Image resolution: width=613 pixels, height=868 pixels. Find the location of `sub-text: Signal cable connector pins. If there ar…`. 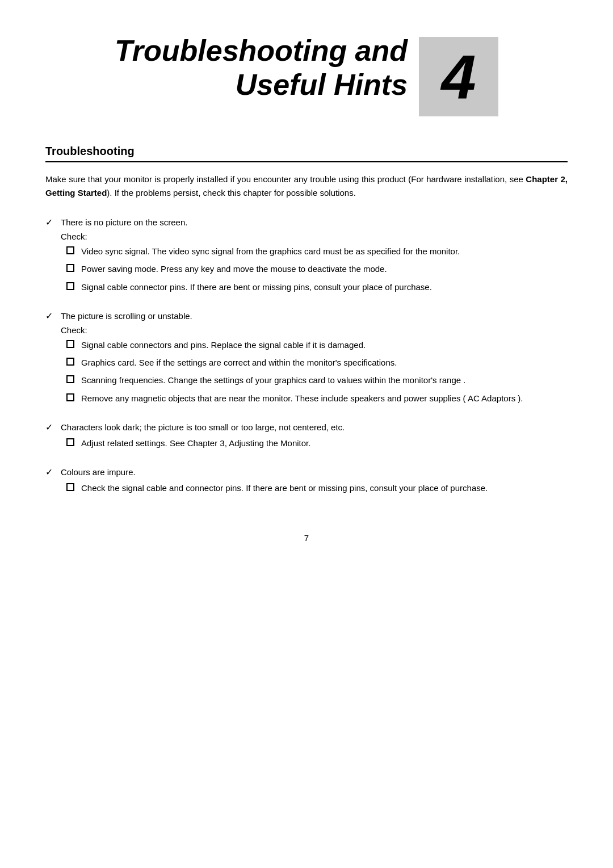

sub-text: Signal cable connector pins. If there ar… is located at coordinates (325, 287).